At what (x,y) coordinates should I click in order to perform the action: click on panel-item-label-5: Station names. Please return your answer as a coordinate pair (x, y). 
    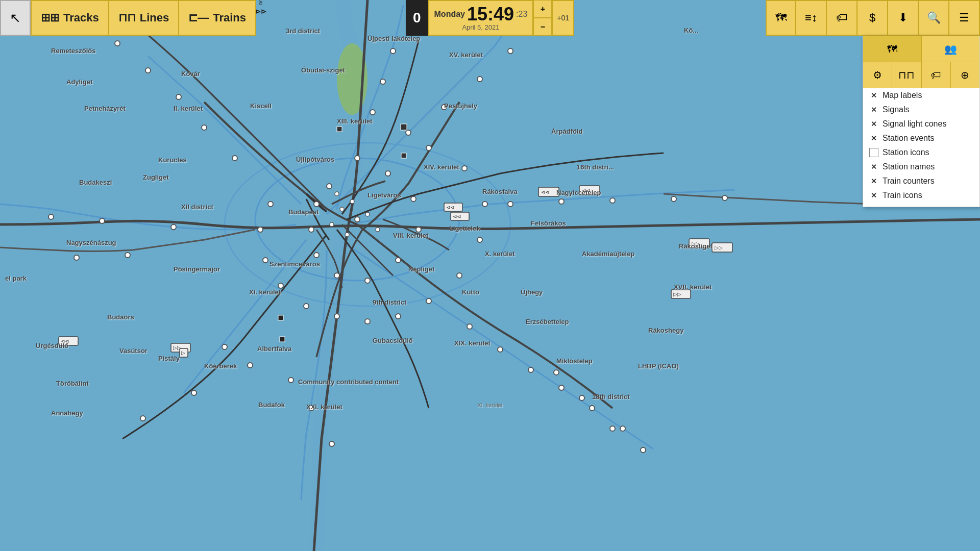
    Looking at the image, I should click on (909, 167).